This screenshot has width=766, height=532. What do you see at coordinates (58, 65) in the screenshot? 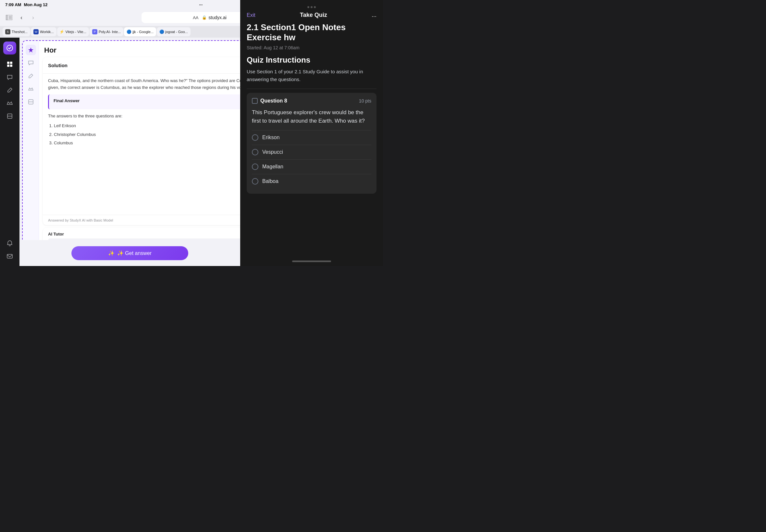
I see `solution-title-label: Solution` at bounding box center [58, 65].